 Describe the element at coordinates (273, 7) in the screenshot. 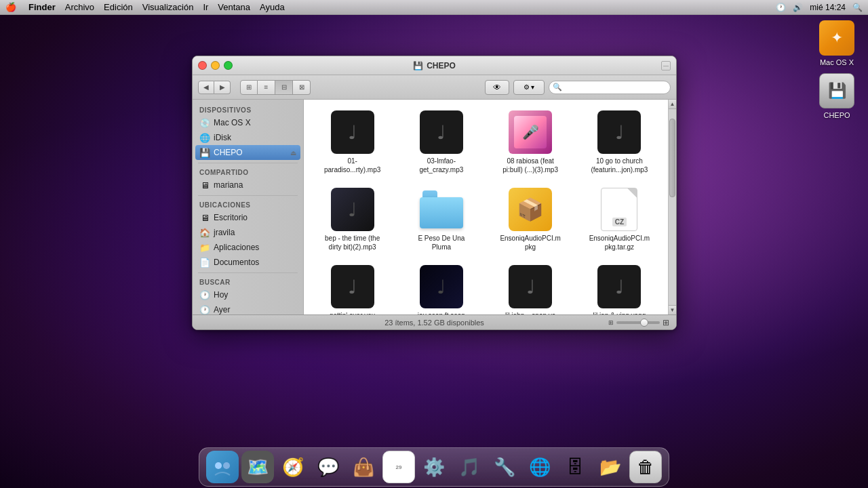

I see `ayuda-menu: Ayuda` at that location.